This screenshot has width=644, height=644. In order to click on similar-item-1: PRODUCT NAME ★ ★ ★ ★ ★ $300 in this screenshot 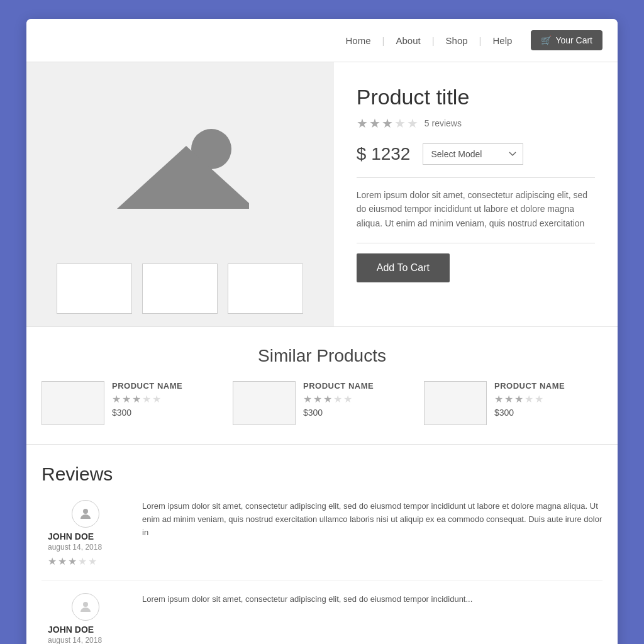, I will do `click(131, 403)`.